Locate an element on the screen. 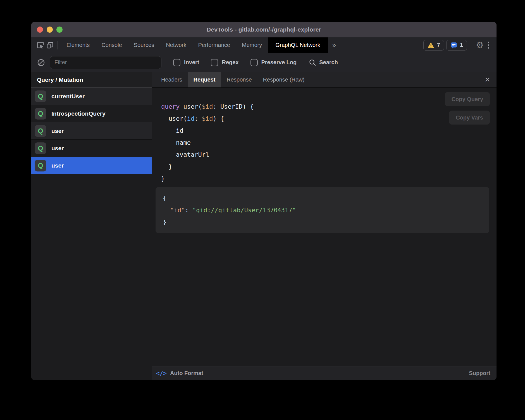 The image size is (525, 420). support-link: Support is located at coordinates (480, 373).